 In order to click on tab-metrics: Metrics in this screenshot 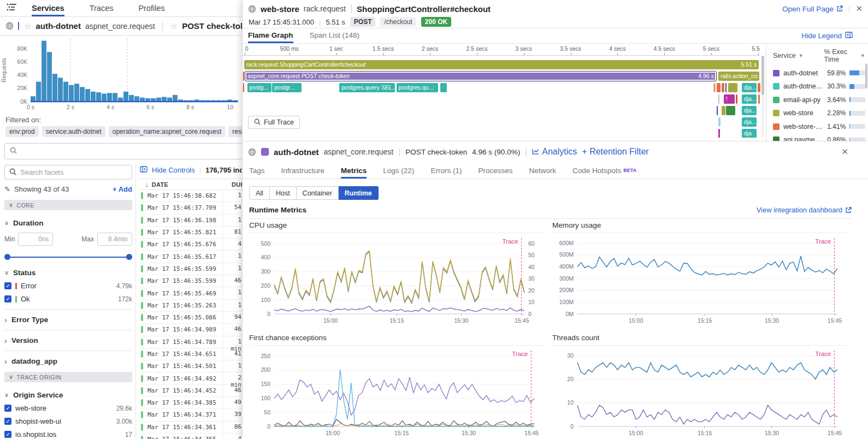, I will do `click(354, 171)`.